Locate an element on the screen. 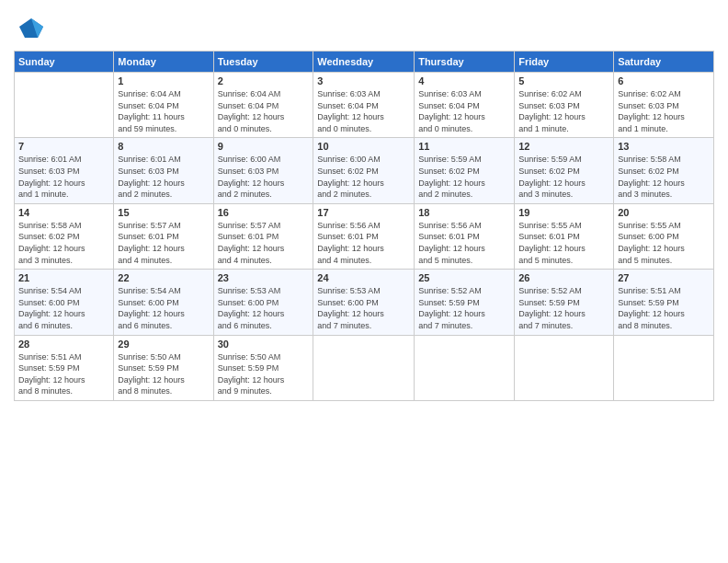 The image size is (728, 563). calendar-cell: 13Sunrise: 5:58 AM Sunset: 6:02 PM Dayli… is located at coordinates (664, 171).